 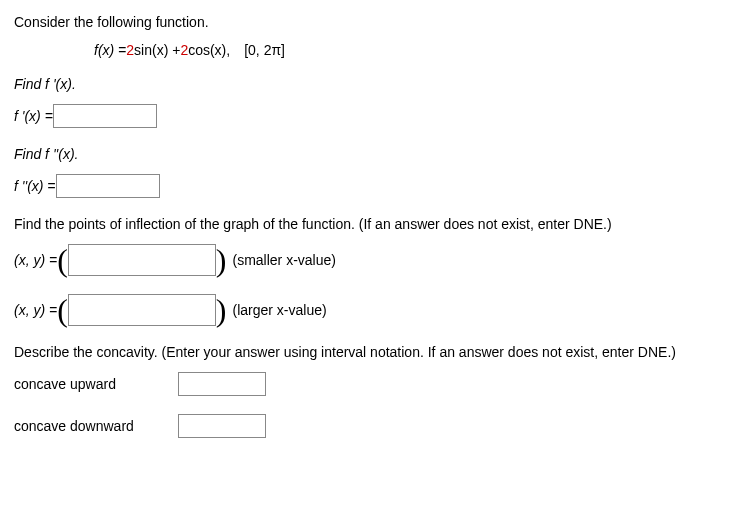 What do you see at coordinates (371, 186) in the screenshot?
I see `q2-row: f ''(x) =` at bounding box center [371, 186].